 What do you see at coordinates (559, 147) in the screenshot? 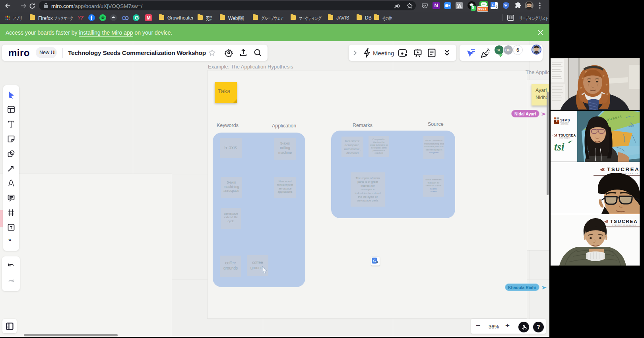
I see `svg-text: tsi` at bounding box center [559, 147].